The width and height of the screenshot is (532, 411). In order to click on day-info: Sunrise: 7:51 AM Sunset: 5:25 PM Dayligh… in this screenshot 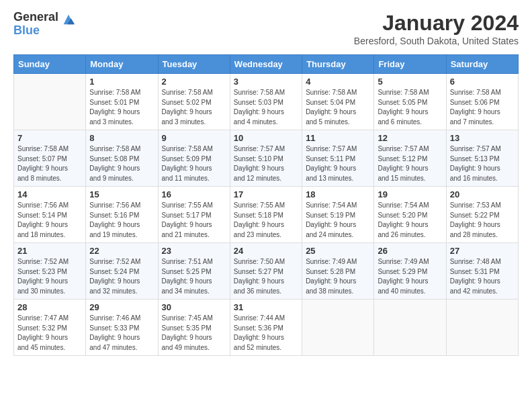, I will do `click(194, 277)`.